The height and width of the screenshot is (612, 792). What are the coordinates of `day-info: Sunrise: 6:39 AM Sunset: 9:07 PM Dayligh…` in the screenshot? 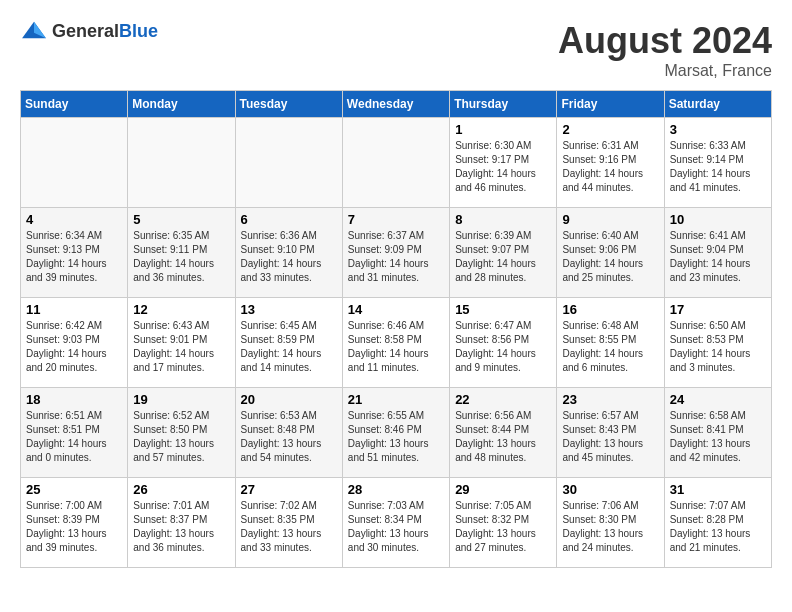 It's located at (503, 257).